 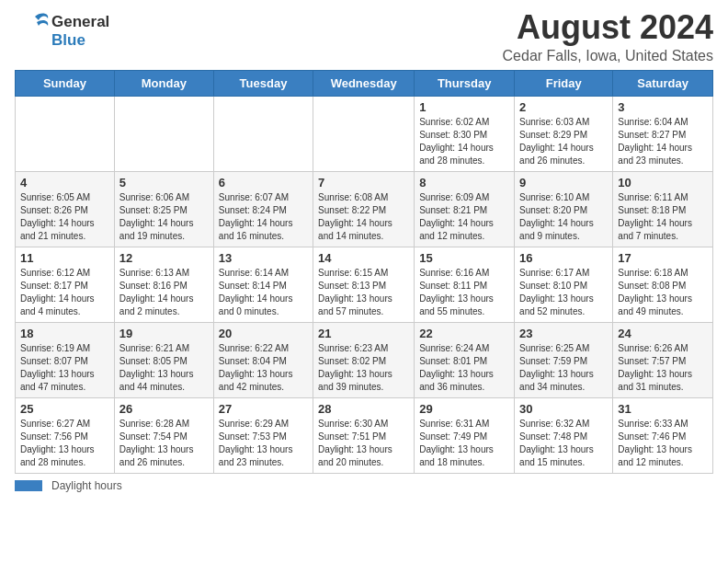 What do you see at coordinates (564, 284) in the screenshot?
I see `table-row: 16Sunrise: 6:17 AM Sunset: 8:10 PM Dayli…` at bounding box center [564, 284].